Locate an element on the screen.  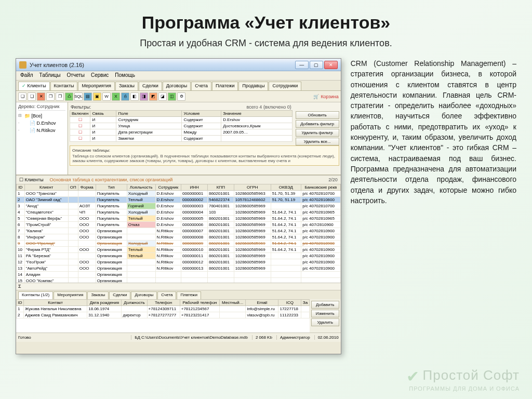
tab-sellers: Продавцы is located at coordinates (254, 86).